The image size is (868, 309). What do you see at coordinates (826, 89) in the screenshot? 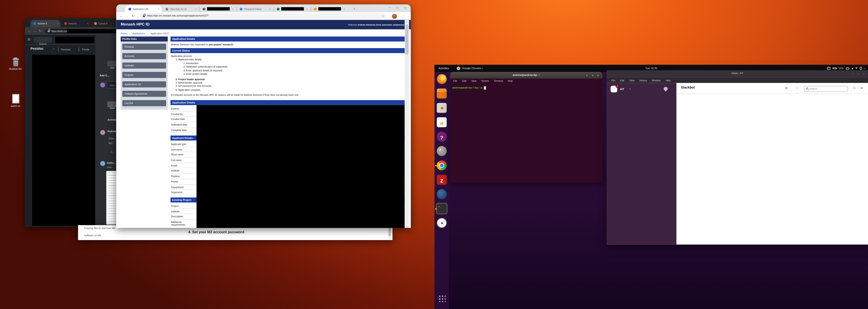
I see `search-box: Search` at bounding box center [826, 89].